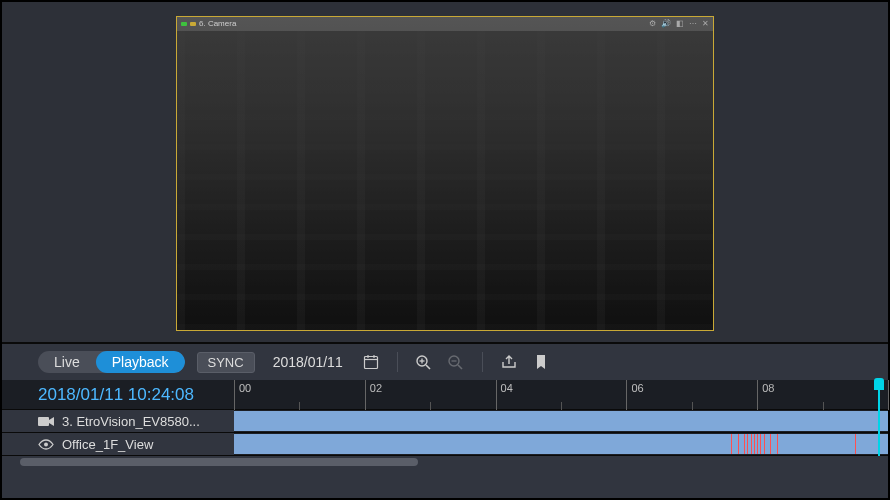 The image size is (890, 500). Describe the element at coordinates (496, 395) in the screenshot. I see `tick-major: 04` at that location.